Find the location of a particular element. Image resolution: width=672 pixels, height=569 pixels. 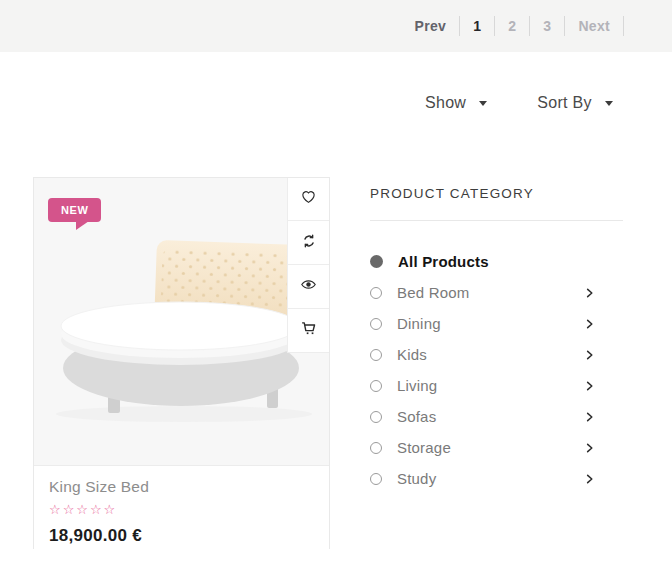

wishlist-button is located at coordinates (308, 200).